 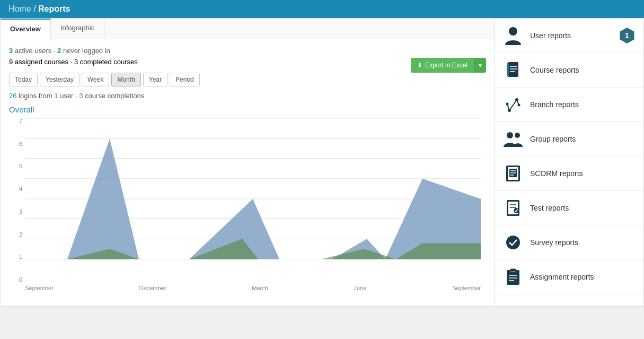 What do you see at coordinates (569, 174) in the screenshot?
I see `report-item-scorm: SCORM reports` at bounding box center [569, 174].